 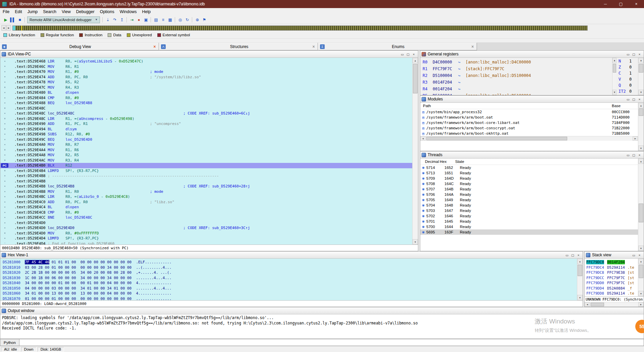 What do you see at coordinates (290, 283) in the screenshot?
I see `hex-row: D5281040 34 00 00 00 00 01 00 00 00 01 0…` at bounding box center [290, 283].